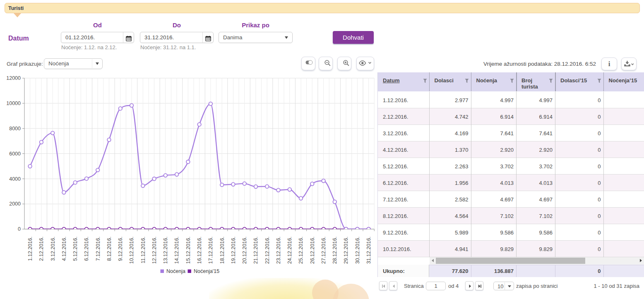 The width and height of the screenshot is (644, 299). What do you see at coordinates (267, 250) in the screenshot?
I see `svg-text: 22.12.2016.` at bounding box center [267, 250].